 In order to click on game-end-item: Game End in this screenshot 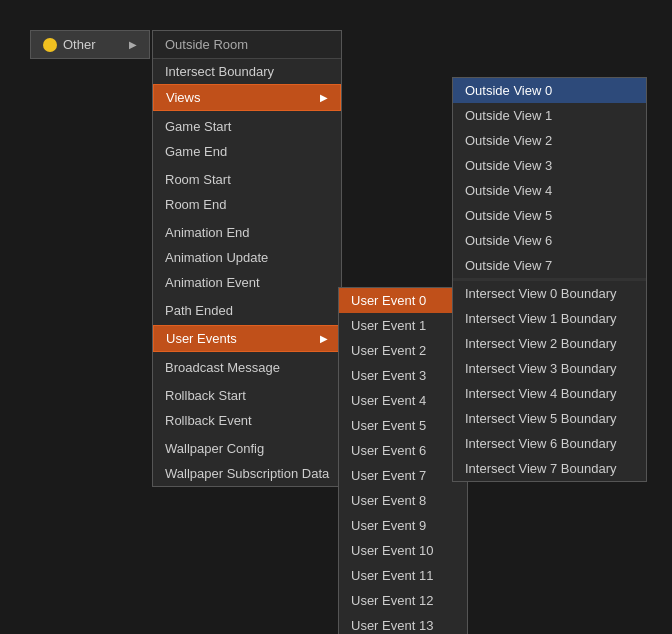, I will do `click(247, 152)`.